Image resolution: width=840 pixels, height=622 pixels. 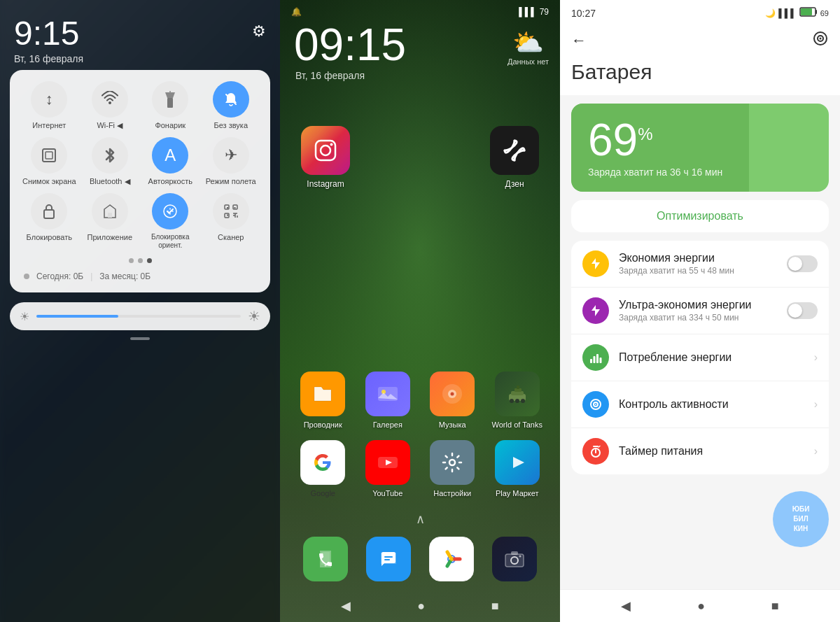 I want to click on settings-icon: ⚙, so click(x=259, y=31).